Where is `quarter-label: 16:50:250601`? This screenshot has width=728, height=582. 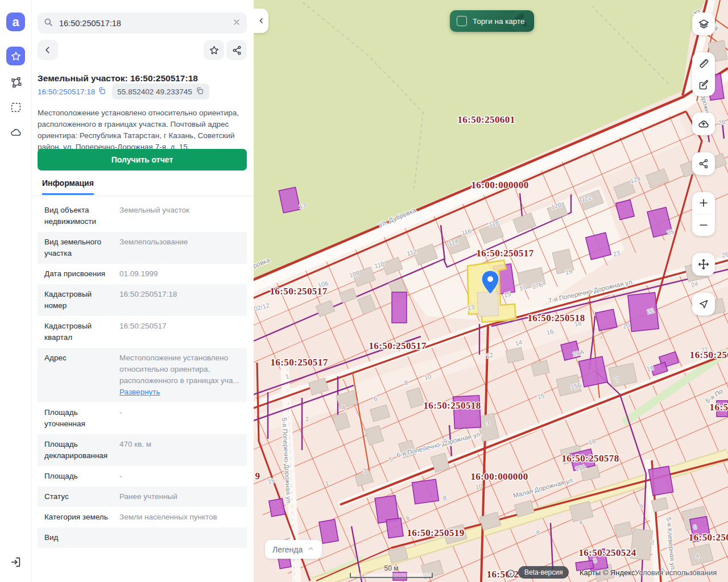 quarter-label: 16:50:250601 is located at coordinates (486, 119).